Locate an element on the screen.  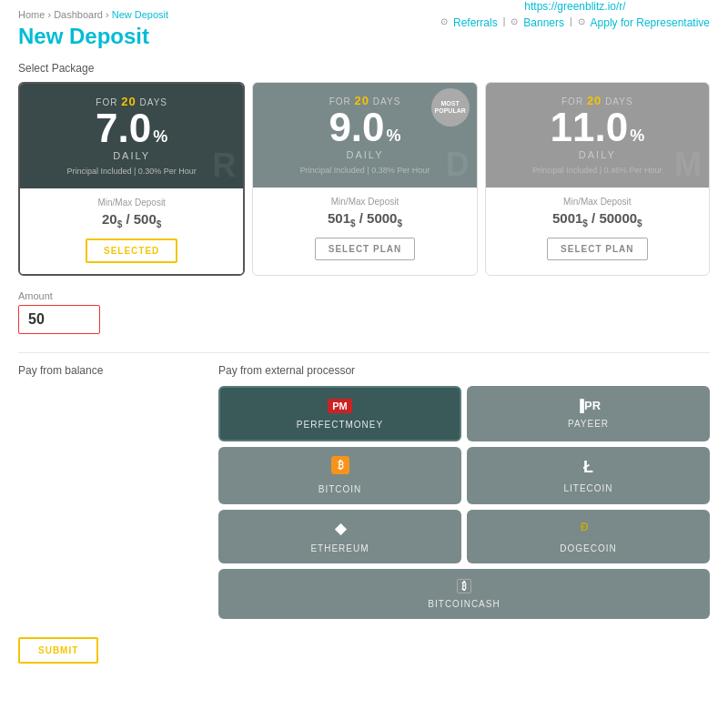
payment-litecoin: Ł LITECOIN is located at coordinates (588, 475).